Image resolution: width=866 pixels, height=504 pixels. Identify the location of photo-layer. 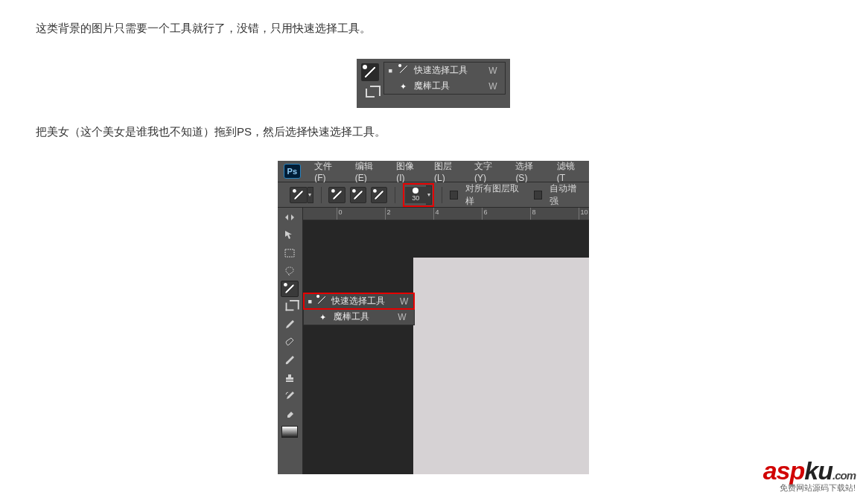
(501, 366).